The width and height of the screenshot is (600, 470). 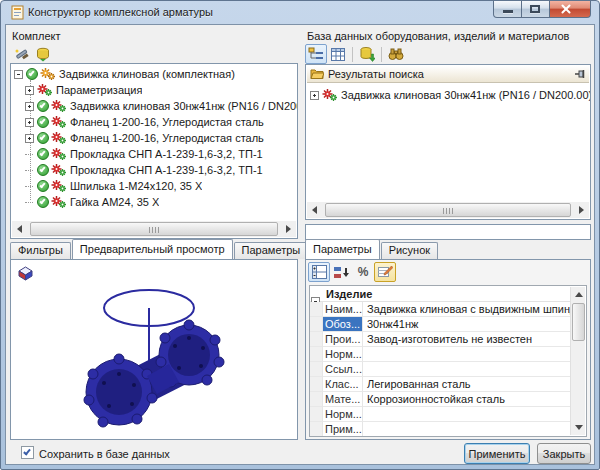 I want to click on property-value: Завод-изготовитель не известен, so click(x=467, y=339).